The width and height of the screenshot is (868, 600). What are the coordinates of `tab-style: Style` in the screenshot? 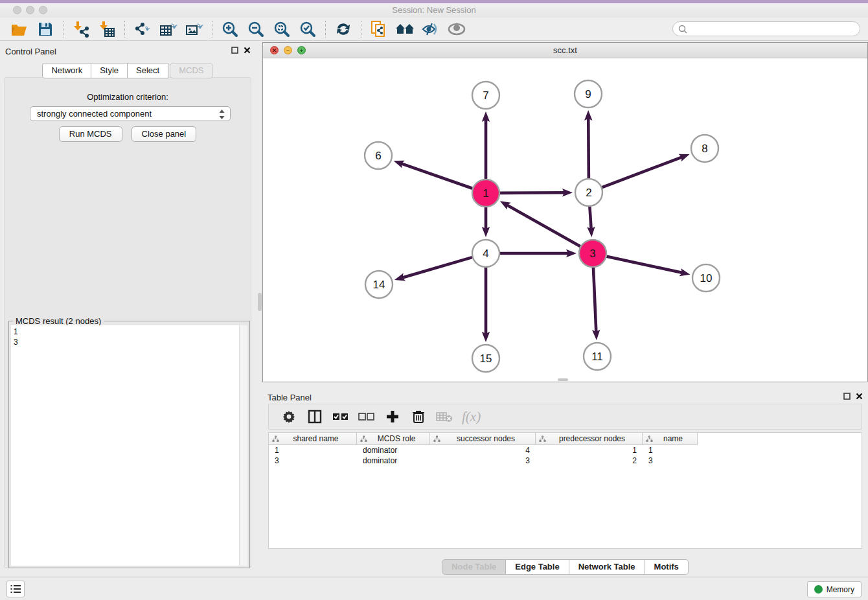 It's located at (109, 71).